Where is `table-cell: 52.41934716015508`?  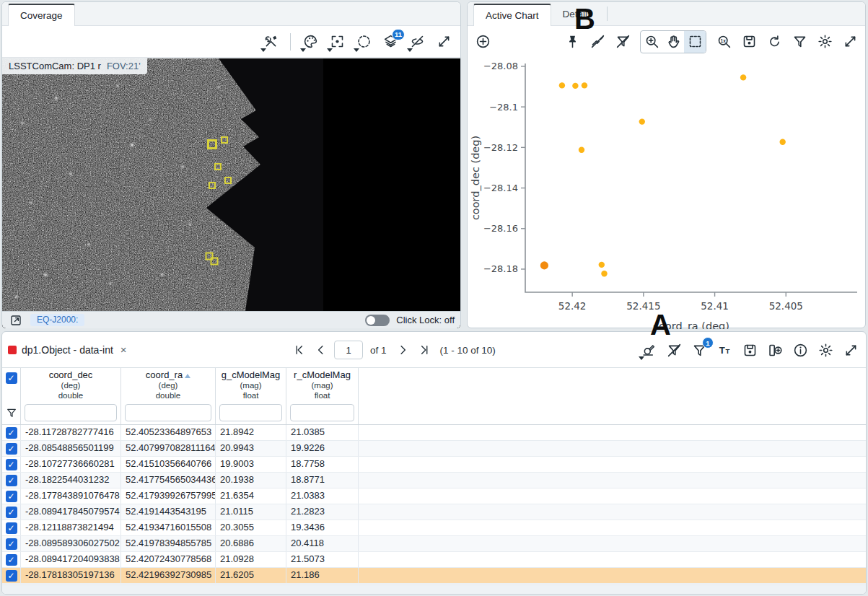 table-cell: 52.41934716015508 is located at coordinates (169, 528).